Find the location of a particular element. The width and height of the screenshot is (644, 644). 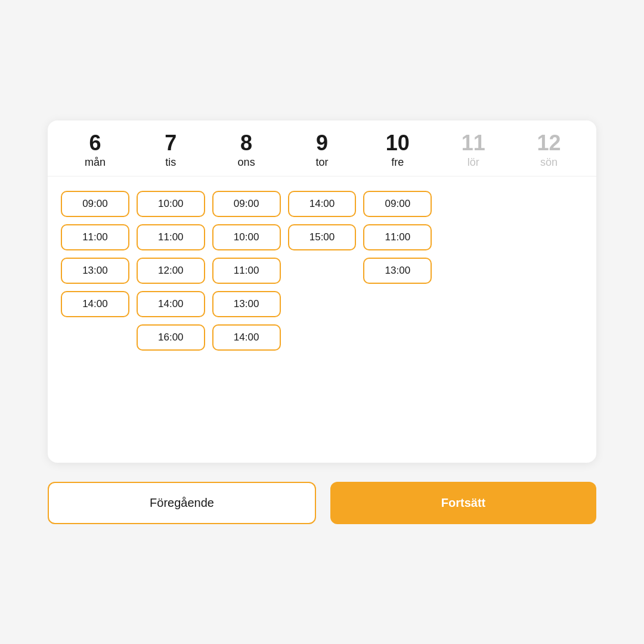

day-name: fre is located at coordinates (397, 162).